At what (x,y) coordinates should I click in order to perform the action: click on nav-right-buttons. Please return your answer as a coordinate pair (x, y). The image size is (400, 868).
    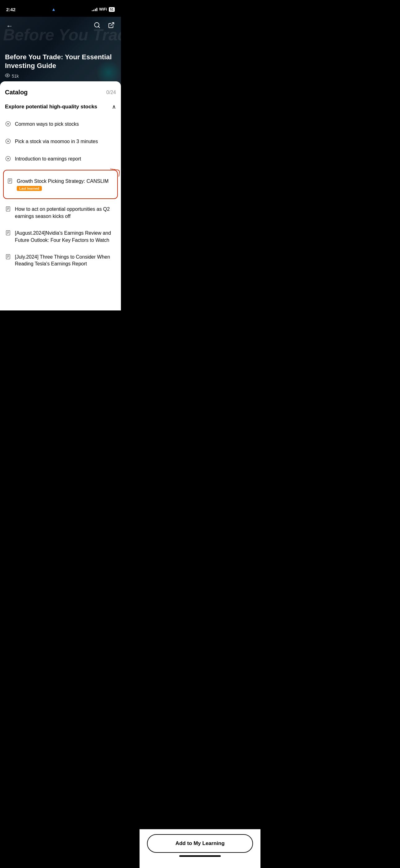
    Looking at the image, I should click on (104, 26).